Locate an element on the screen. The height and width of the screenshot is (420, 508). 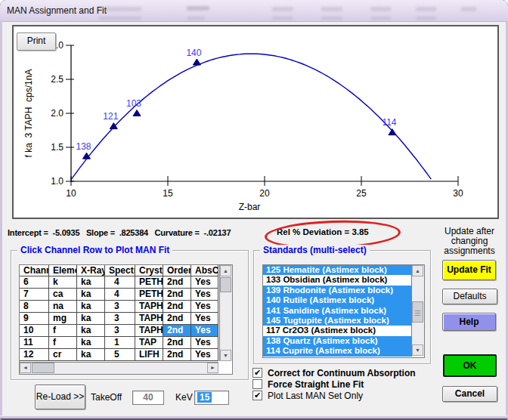
kev-field: 15 is located at coordinates (212, 397).